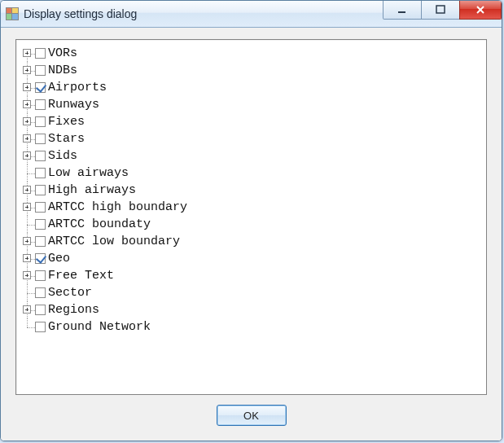  Describe the element at coordinates (402, 10) in the screenshot. I see `minimize-icon` at that location.